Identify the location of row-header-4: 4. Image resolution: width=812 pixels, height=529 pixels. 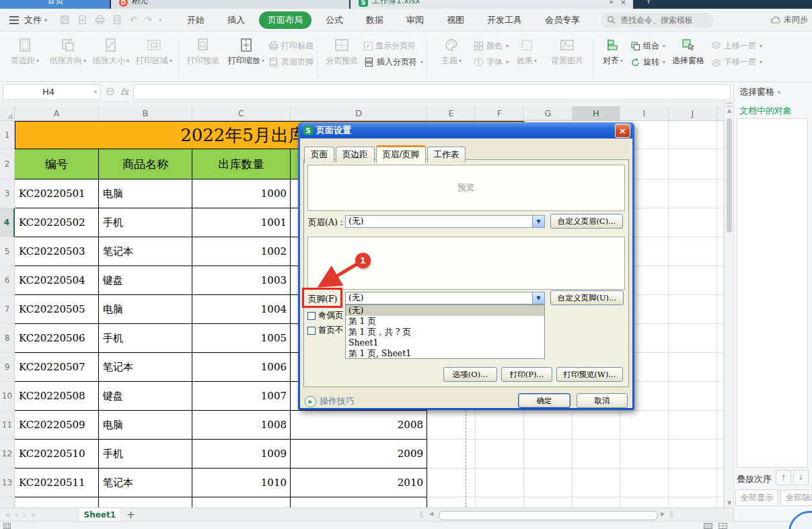
(7, 223).